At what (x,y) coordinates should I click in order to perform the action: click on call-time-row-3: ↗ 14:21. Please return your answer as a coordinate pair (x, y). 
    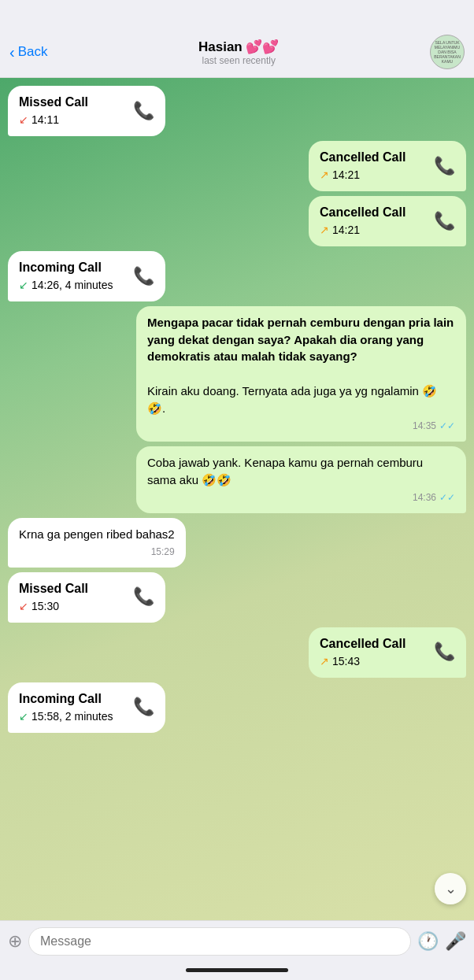
    Looking at the image, I should click on (372, 231).